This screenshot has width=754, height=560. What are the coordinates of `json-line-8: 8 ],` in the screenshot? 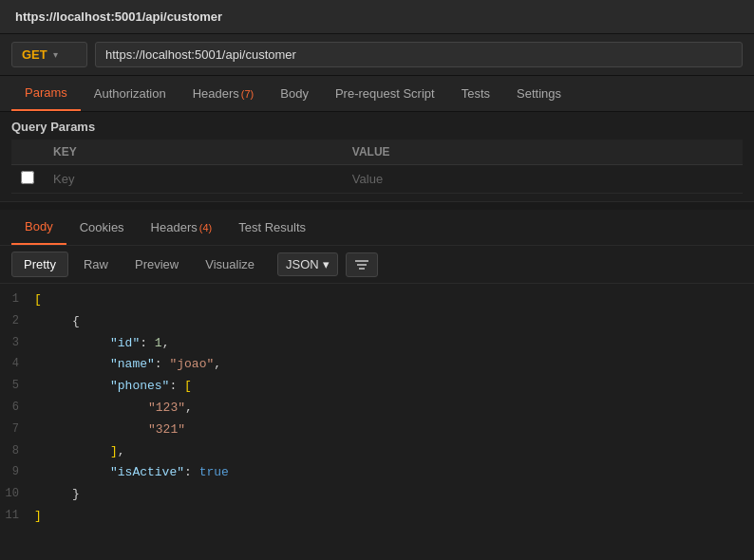 It's located at (377, 452).